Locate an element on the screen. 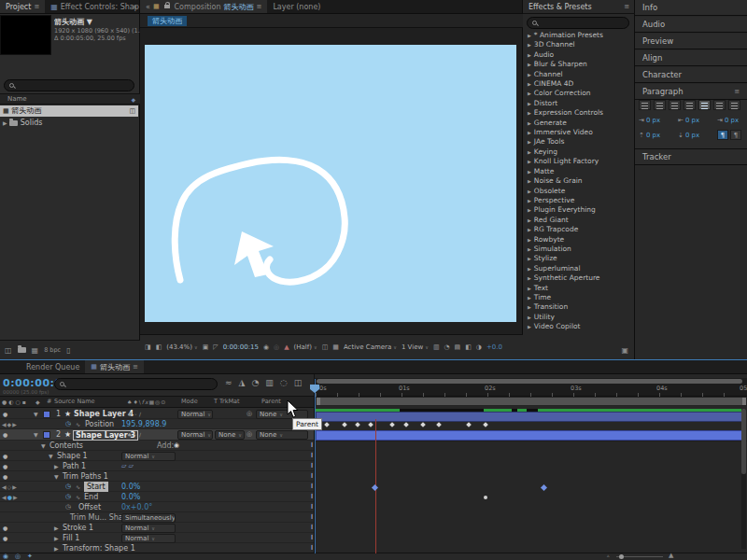  add-label: Add: is located at coordinates (165, 446).